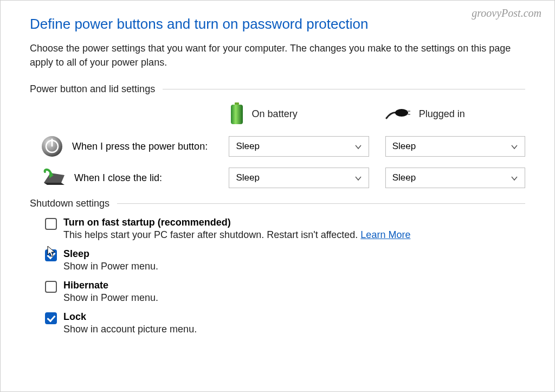  I want to click on sleep-checkbox, so click(51, 255).